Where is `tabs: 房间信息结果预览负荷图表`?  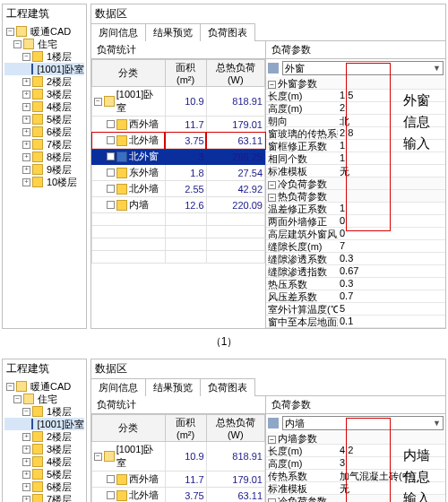 tabs: 房间信息结果预览负荷图表 is located at coordinates (269, 387).